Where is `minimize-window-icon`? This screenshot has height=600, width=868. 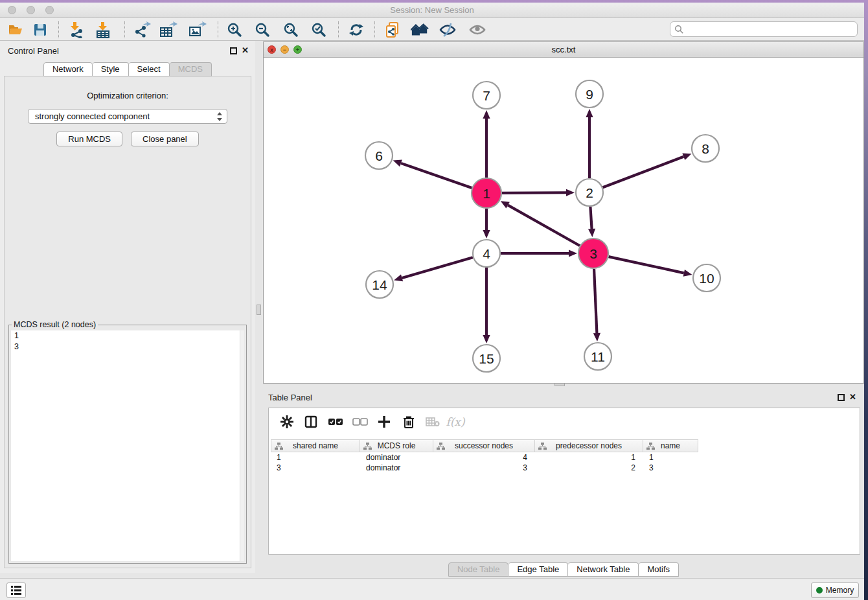 minimize-window-icon is located at coordinates (31, 10).